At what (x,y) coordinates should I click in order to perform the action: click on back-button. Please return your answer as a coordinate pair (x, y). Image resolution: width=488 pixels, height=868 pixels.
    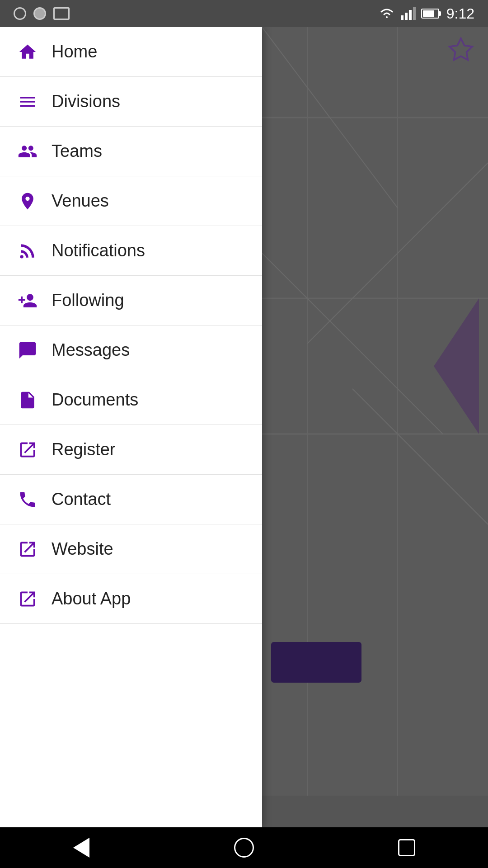
    Looking at the image, I should click on (81, 848).